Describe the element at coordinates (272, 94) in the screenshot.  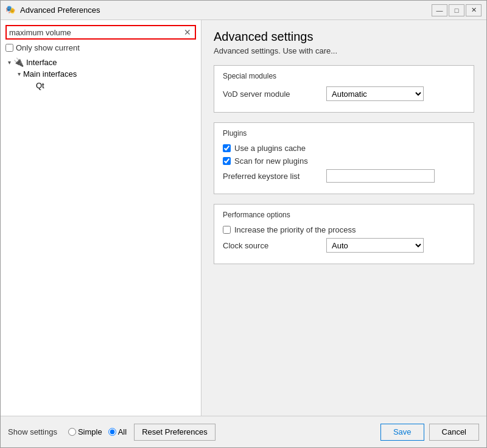
I see `vod-server-label: VoD server module` at that location.